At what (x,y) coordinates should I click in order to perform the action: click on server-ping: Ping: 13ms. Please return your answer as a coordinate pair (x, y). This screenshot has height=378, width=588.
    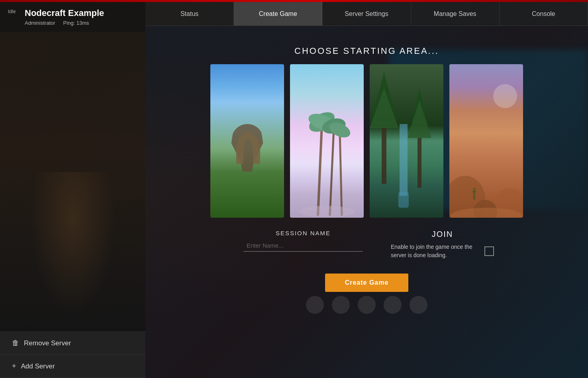
    Looking at the image, I should click on (76, 23).